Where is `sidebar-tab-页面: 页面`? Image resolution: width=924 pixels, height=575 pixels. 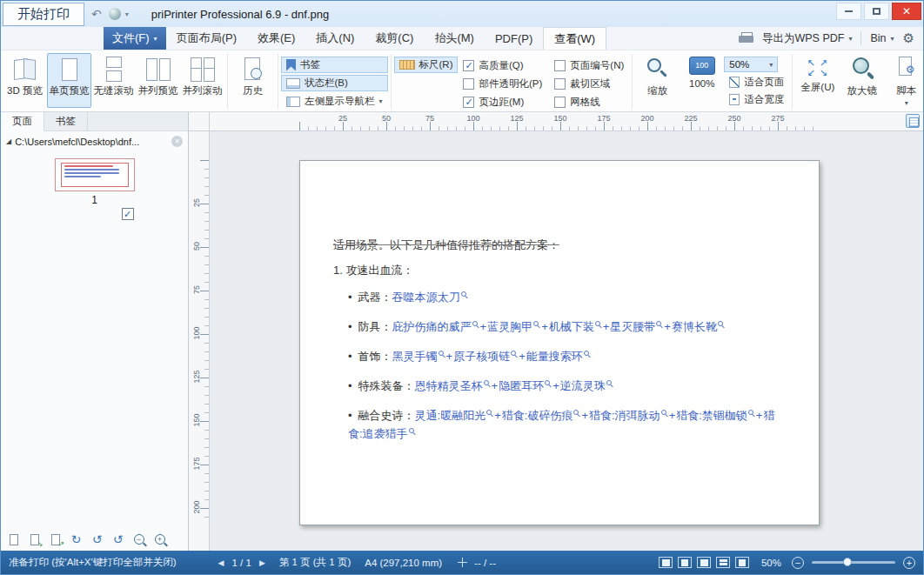 sidebar-tab-页面: 页面 is located at coordinates (23, 122).